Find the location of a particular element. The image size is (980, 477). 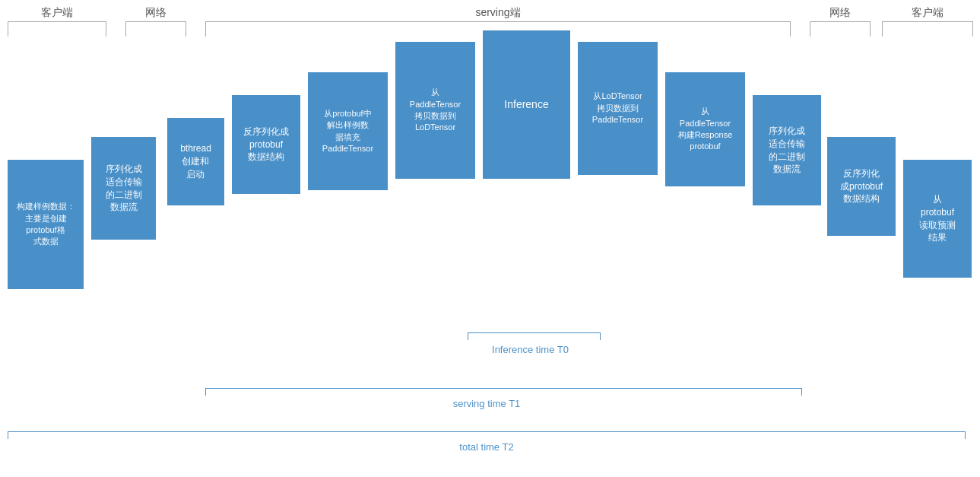

box-build-response: 从PaddleTensor构建Responseprotobuf is located at coordinates (706, 129).